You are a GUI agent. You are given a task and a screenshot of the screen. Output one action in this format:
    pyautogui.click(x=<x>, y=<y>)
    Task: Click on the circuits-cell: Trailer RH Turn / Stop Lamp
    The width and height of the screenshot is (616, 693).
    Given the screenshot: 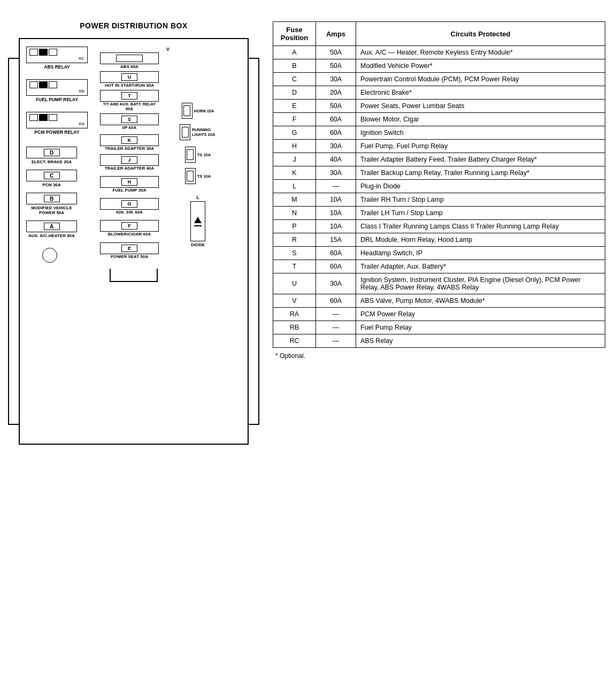 What is the action you would take?
    pyautogui.click(x=481, y=200)
    